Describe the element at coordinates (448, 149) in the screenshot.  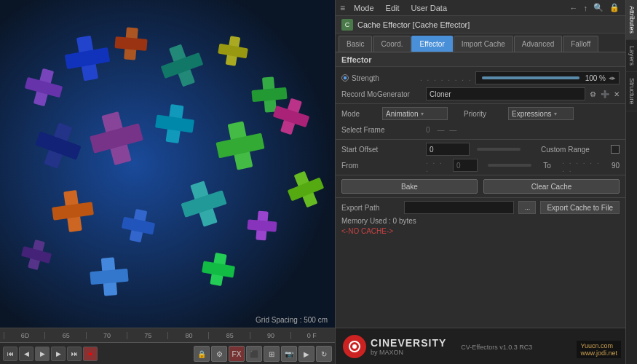
I see `start-offset-input: 0` at that location.